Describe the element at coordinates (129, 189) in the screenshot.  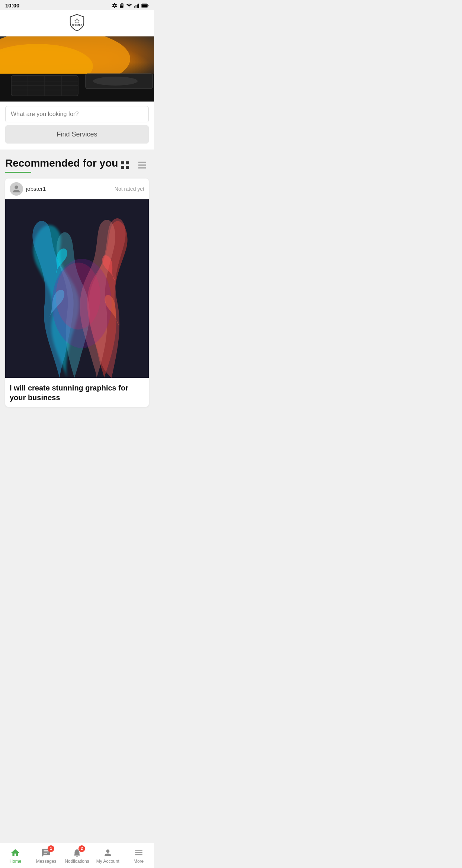
I see `card-rating: Not rated yet` at that location.